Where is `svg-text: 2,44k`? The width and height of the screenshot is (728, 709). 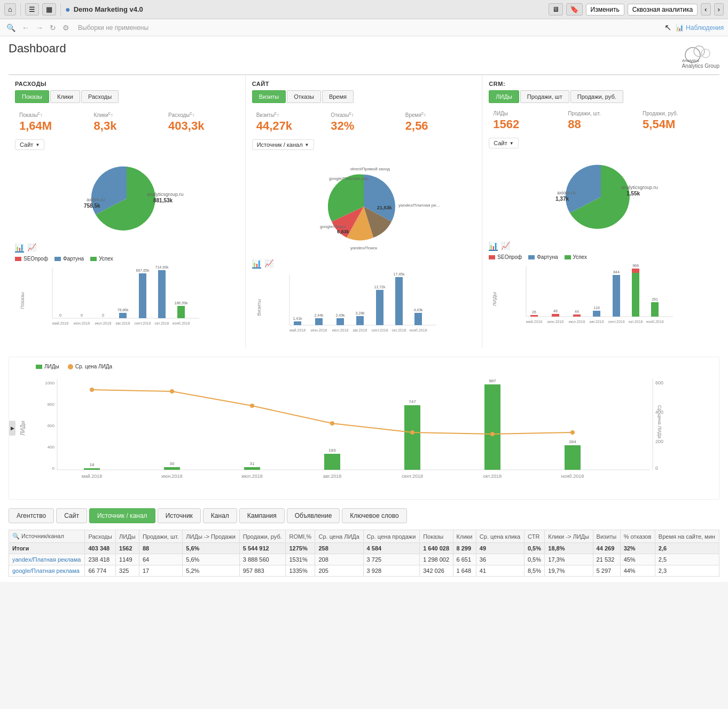 svg-text: 2,44k is located at coordinates (319, 315).